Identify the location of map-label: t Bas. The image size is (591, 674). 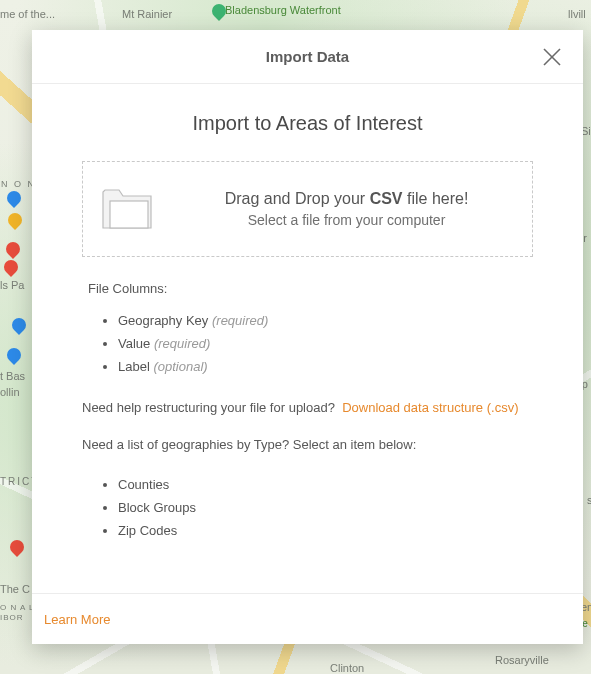
(12, 376).